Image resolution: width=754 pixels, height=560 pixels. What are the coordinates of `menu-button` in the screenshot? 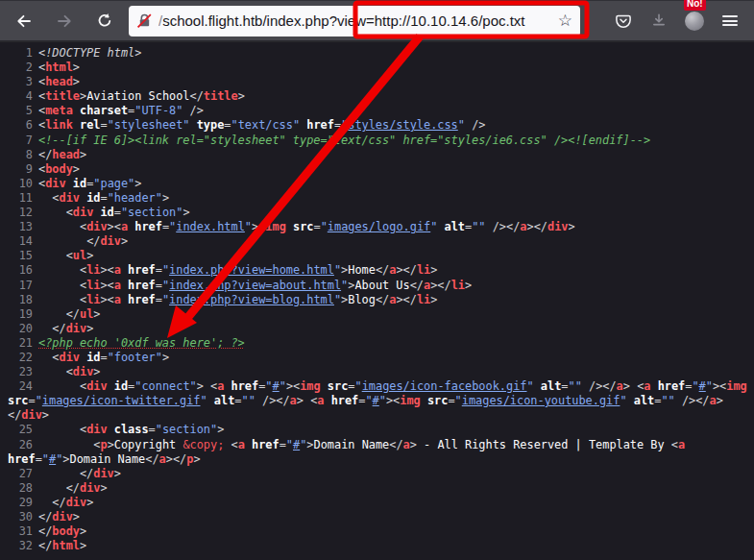 It's located at (730, 21).